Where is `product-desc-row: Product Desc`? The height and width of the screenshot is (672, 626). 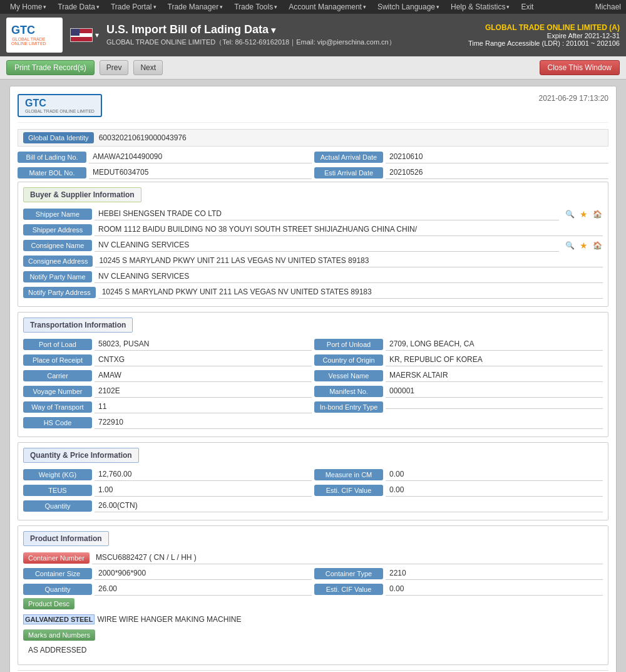 product-desc-row: Product Desc is located at coordinates (313, 604).